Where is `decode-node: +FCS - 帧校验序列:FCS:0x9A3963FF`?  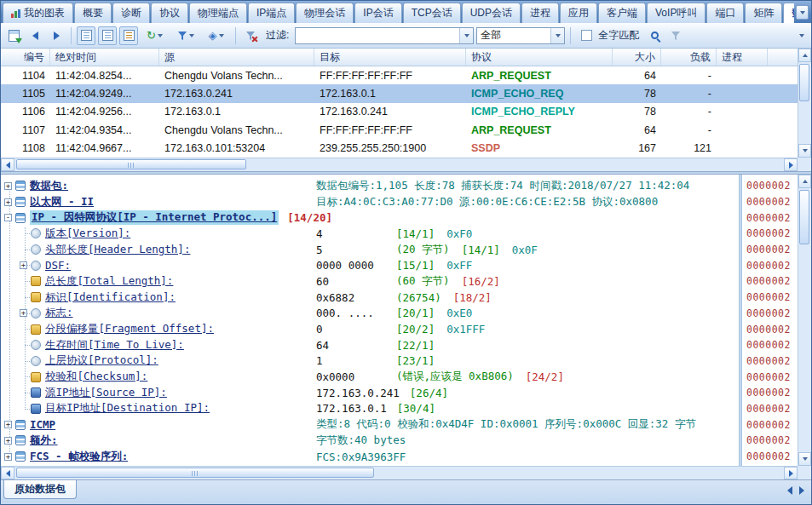 decode-node: +FCS - 帧校验序列:FCS:0x9A3963FF is located at coordinates (370, 456).